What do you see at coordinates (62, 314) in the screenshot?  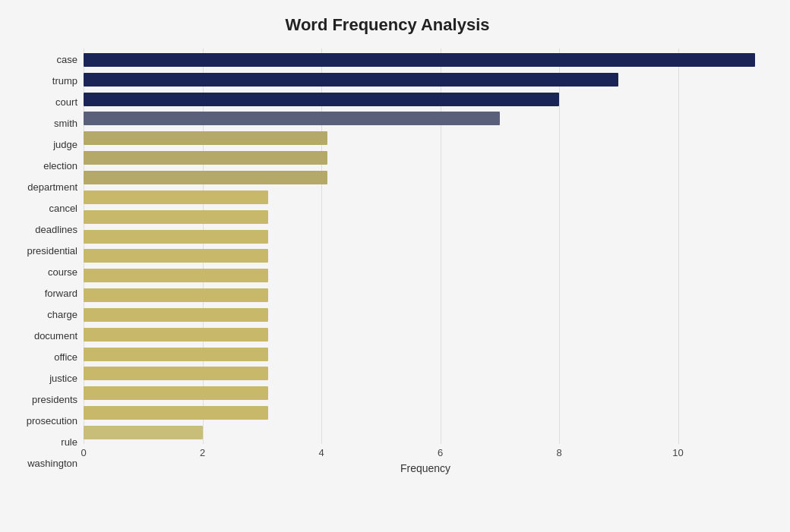 I see `y-label: charge` at bounding box center [62, 314].